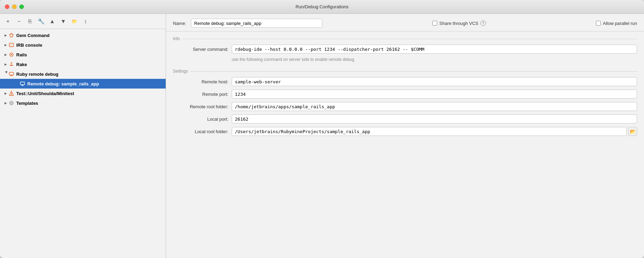 This screenshot has width=644, height=258. What do you see at coordinates (21, 64) in the screenshot?
I see `tree-label-rake: Rake` at bounding box center [21, 64].